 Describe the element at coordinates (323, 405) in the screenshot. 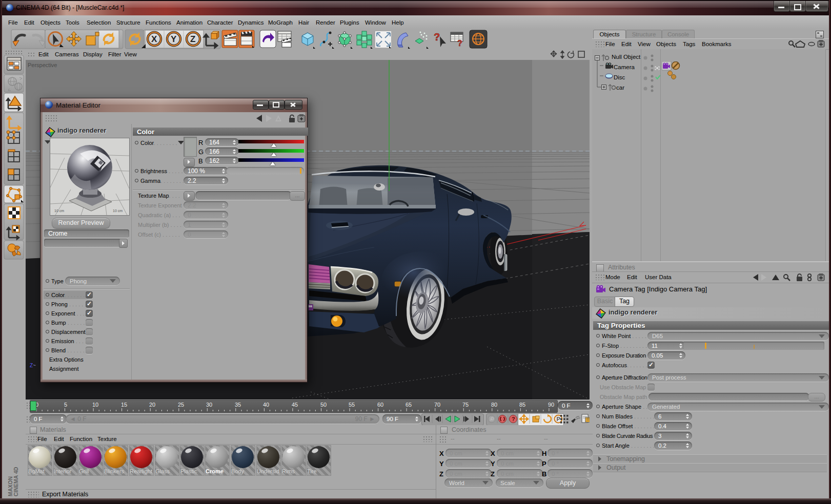

I see `svg-text: 50` at that location.